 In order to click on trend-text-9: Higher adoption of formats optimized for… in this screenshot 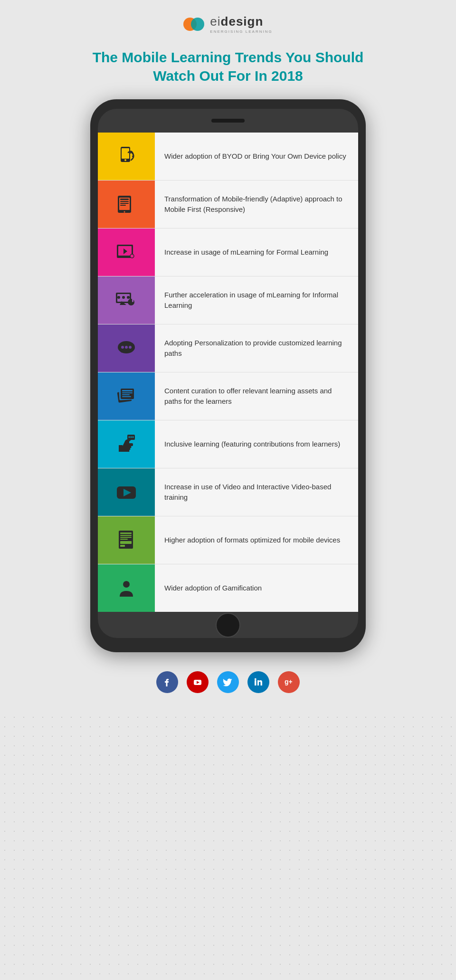, I will do `click(256, 540)`.